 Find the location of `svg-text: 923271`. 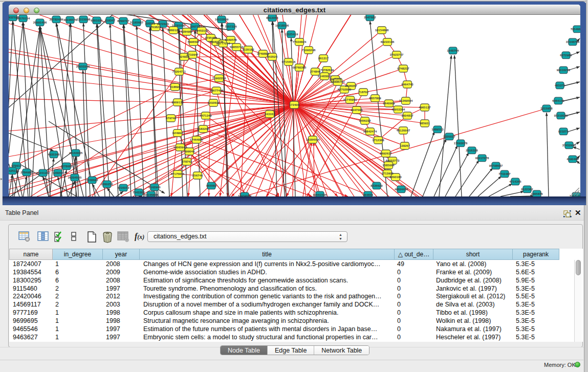

svg-text: 923271 is located at coordinates (564, 132).